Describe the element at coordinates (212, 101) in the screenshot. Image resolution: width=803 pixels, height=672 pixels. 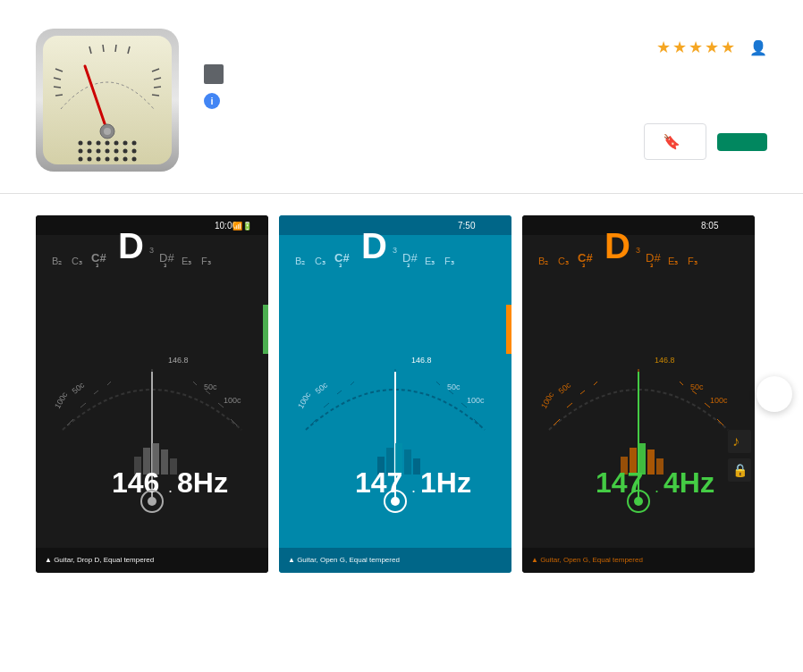
I see `info-icon: i` at that location.